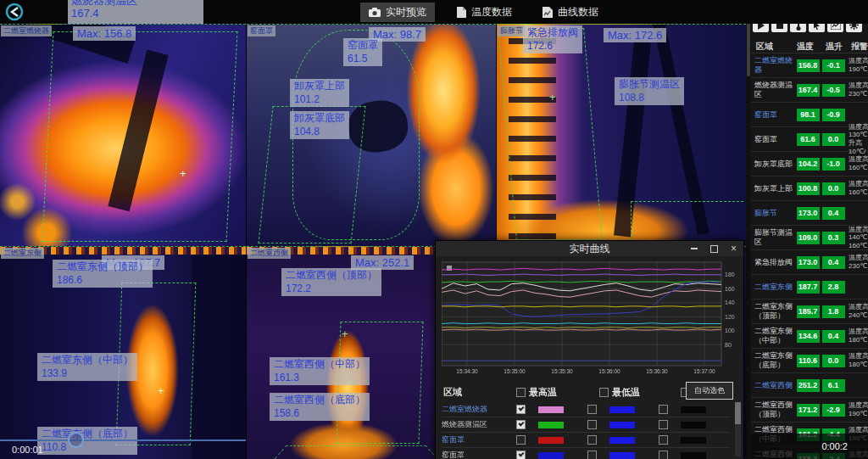 The image size is (868, 459). I want to click on table-row: 二燃室西侧251.26.1, so click(810, 385).